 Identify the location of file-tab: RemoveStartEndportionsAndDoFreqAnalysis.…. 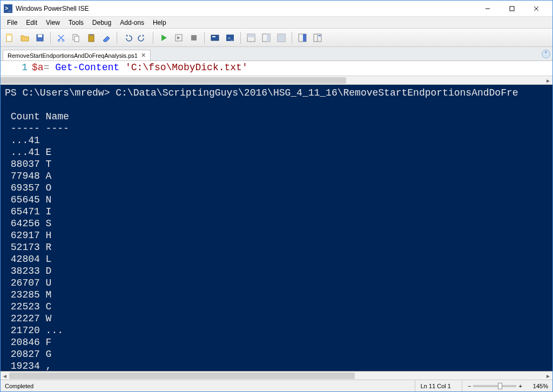
(77, 55).